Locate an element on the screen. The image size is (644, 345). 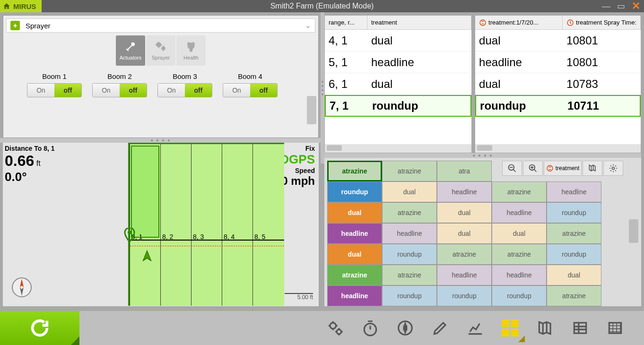
map-layers-button is located at coordinates (592, 168).